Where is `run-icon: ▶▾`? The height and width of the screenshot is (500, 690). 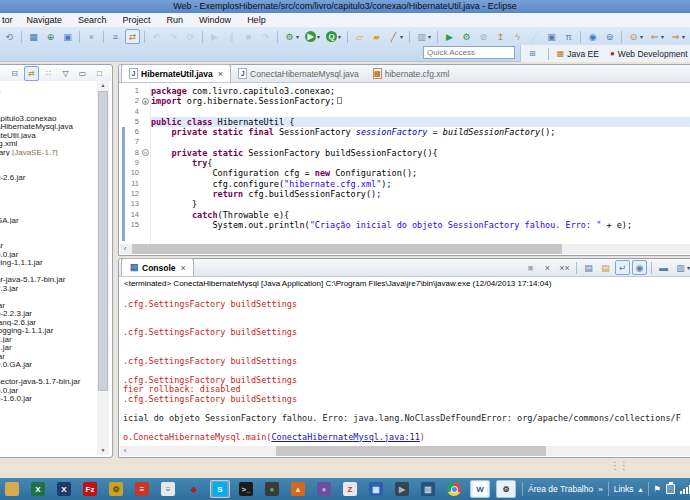 run-icon: ▶▾ is located at coordinates (312, 36).